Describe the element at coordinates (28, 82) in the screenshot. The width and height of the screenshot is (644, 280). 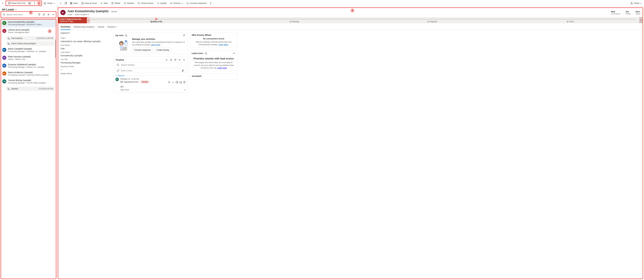
I see `list-item: YM Yvonne McKay (sample) Purchasing Mana…` at that location.